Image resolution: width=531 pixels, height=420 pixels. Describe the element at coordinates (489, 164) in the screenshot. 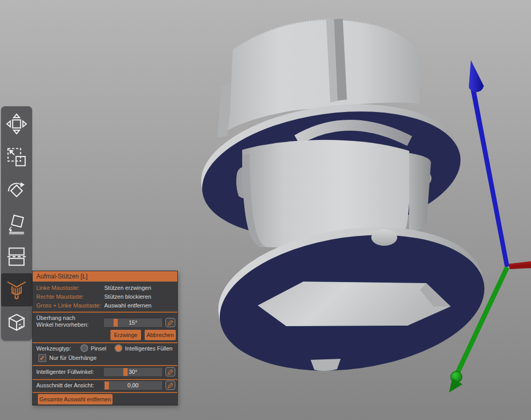

I see `z-axis-arrow` at that location.